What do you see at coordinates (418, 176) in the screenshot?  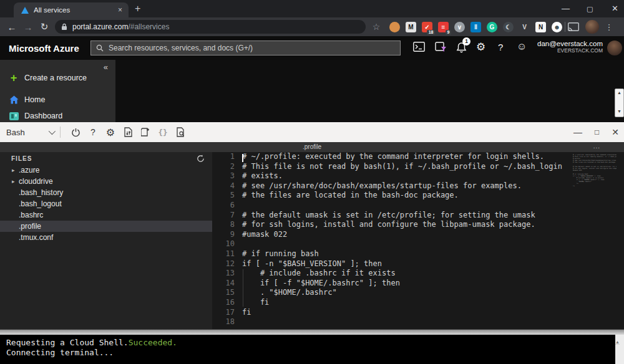 I see `code-line: 3# exists.` at bounding box center [418, 176].